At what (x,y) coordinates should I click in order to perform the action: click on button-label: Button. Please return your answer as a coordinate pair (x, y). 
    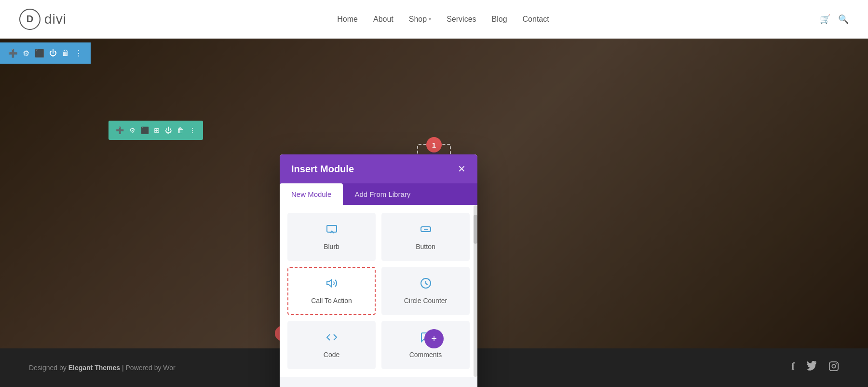
    Looking at the image, I should click on (425, 247).